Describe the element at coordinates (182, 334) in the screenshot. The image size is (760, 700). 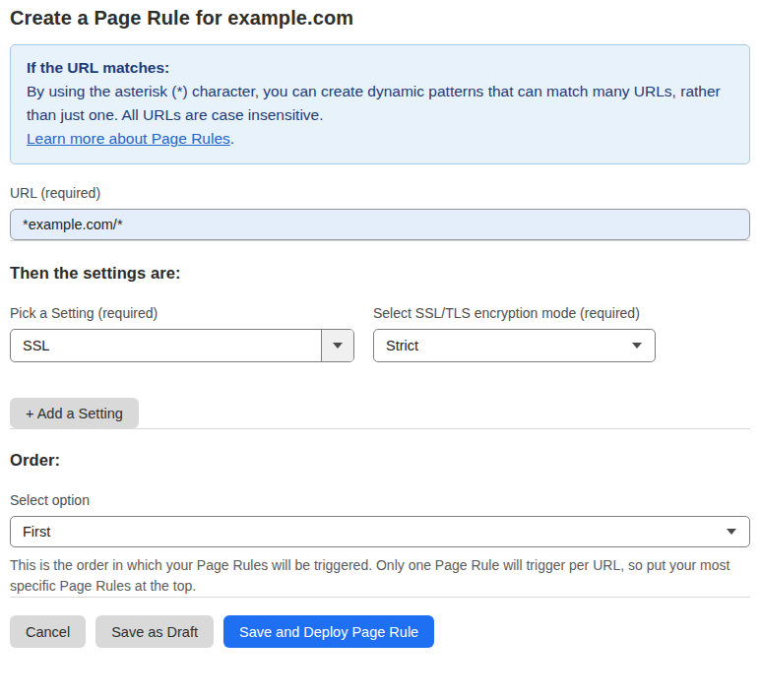
I see `pick-setting-field: Pick a Setting (required) SSL` at that location.